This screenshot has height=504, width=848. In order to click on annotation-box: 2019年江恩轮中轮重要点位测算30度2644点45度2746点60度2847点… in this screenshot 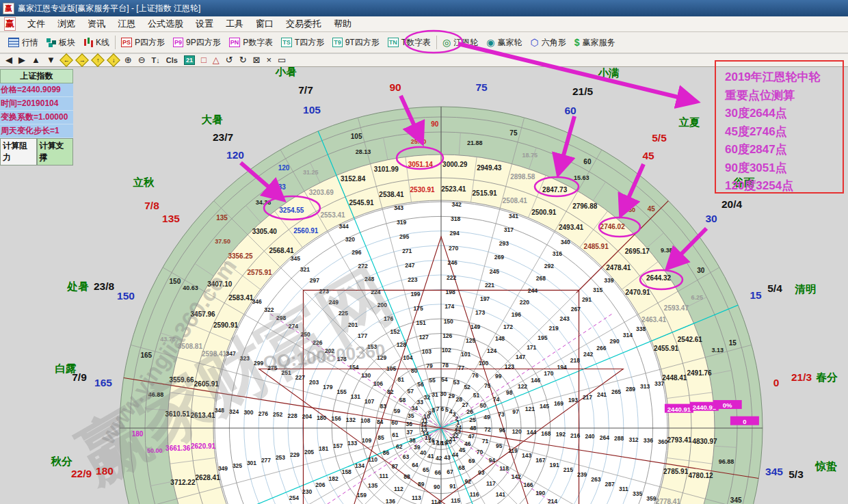, I will do `click(780, 127)`.